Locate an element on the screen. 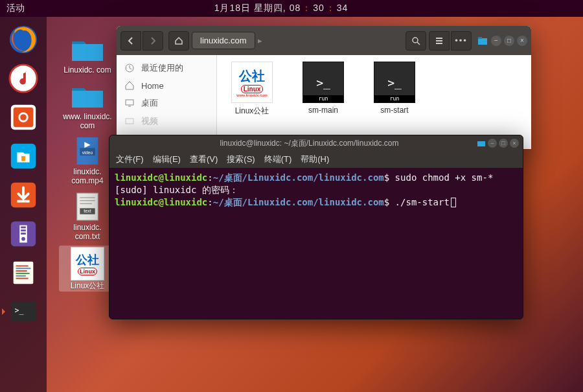  archive-manager-icon is located at coordinates (23, 234).